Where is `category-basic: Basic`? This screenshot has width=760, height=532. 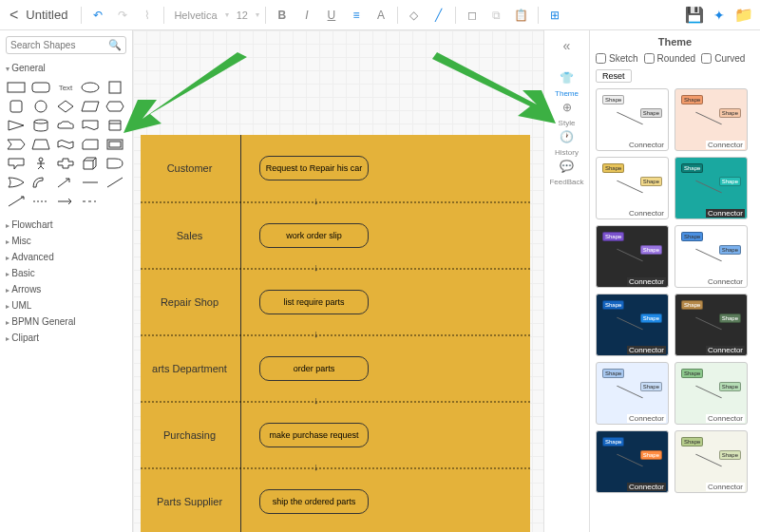 category-basic: Basic is located at coordinates (66, 274).